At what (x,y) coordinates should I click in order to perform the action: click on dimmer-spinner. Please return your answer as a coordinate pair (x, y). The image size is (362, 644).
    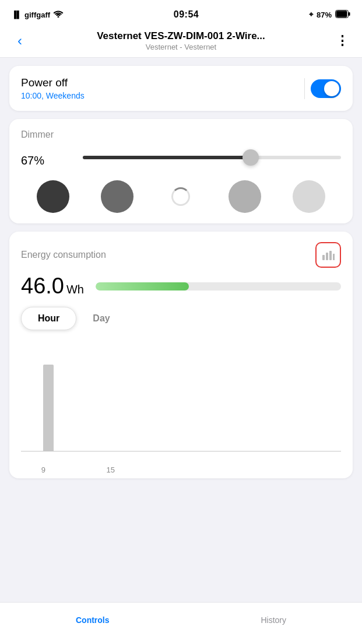
    Looking at the image, I should click on (181, 197).